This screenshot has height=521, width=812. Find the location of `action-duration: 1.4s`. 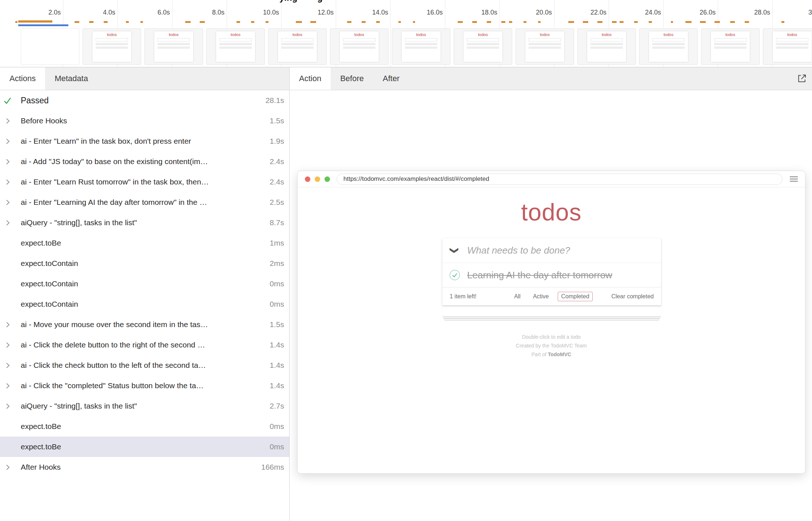

action-duration: 1.4s is located at coordinates (277, 365).